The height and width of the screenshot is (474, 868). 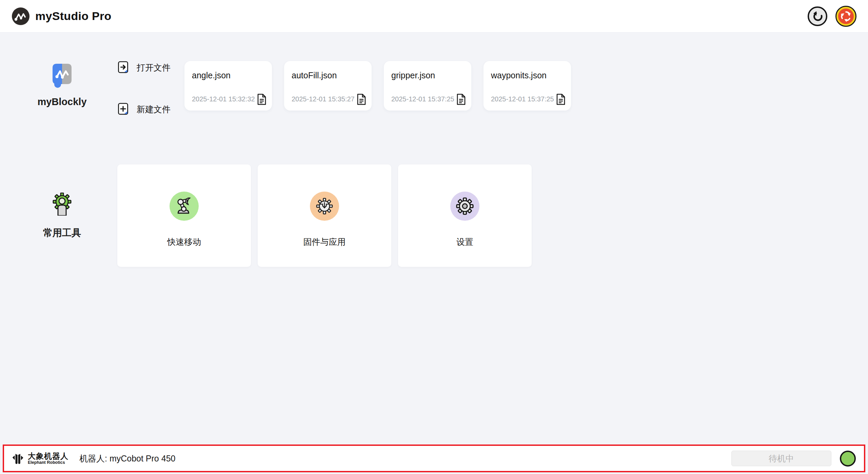 I want to click on common-tools-icon, so click(x=62, y=204).